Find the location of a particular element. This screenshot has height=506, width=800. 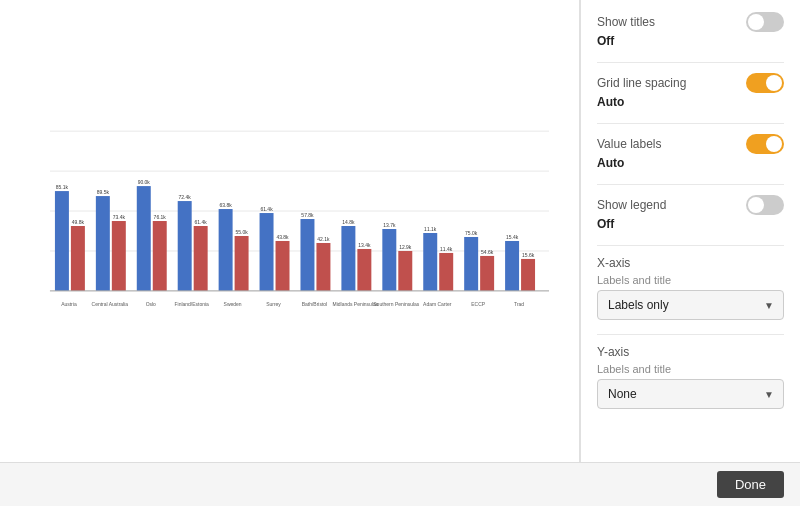

svg-text: 12.9k is located at coordinates (406, 247).